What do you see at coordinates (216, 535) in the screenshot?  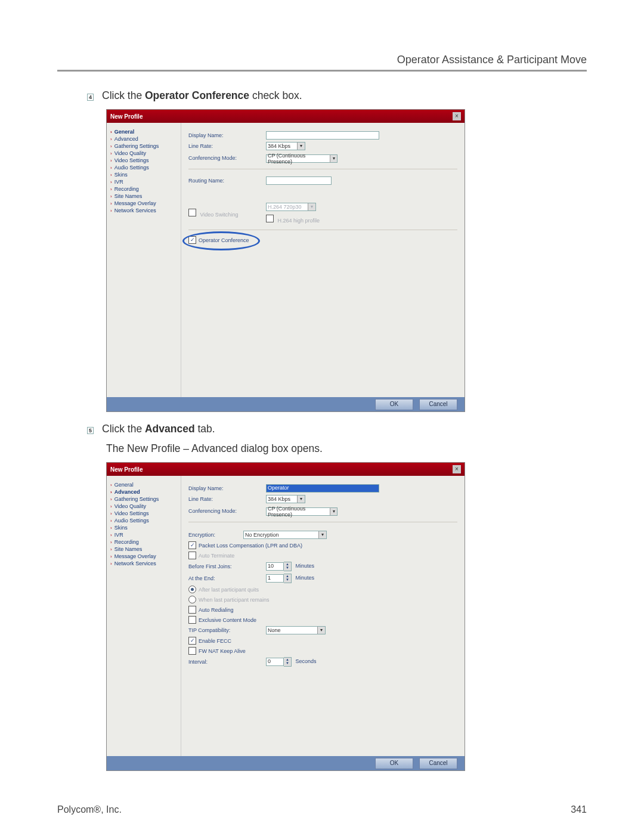 I see `label-encryption: Encryption:` at bounding box center [216, 535].